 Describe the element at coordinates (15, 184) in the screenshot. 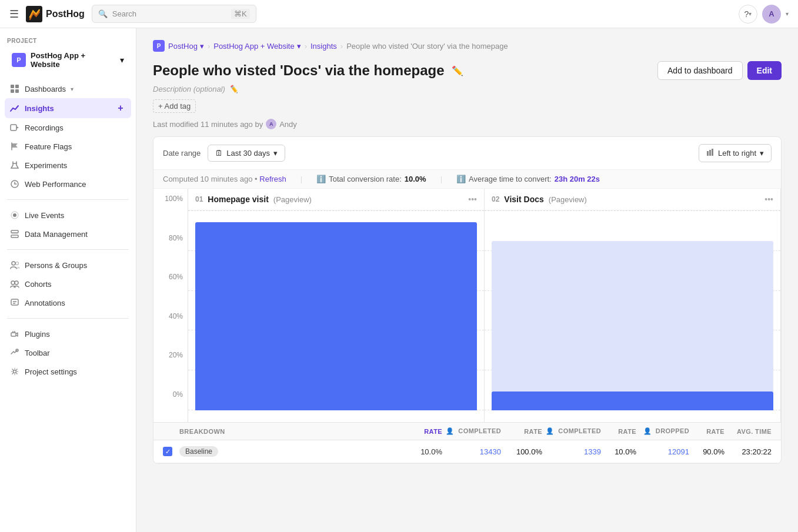

I see `web-performance-icon` at that location.